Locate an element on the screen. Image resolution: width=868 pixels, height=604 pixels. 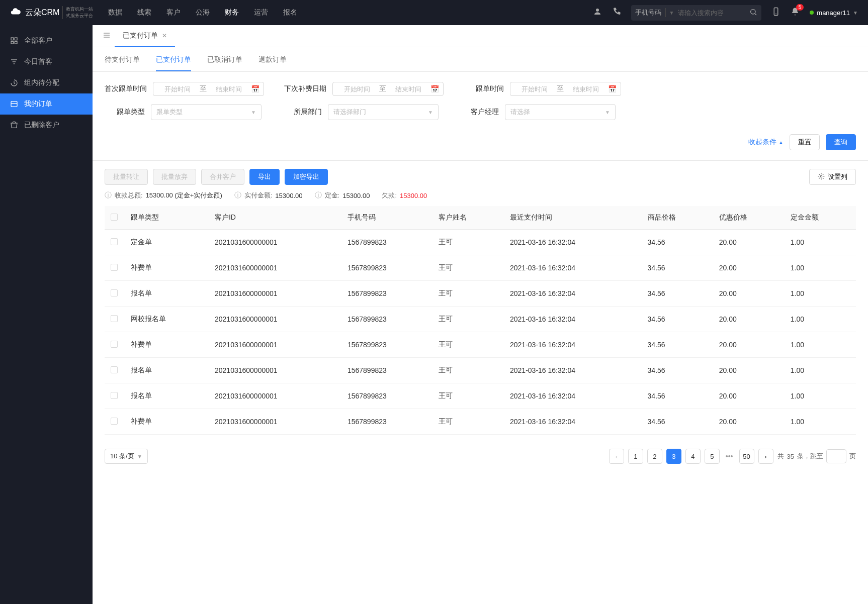
notification-icon: 5 is located at coordinates (795, 13).